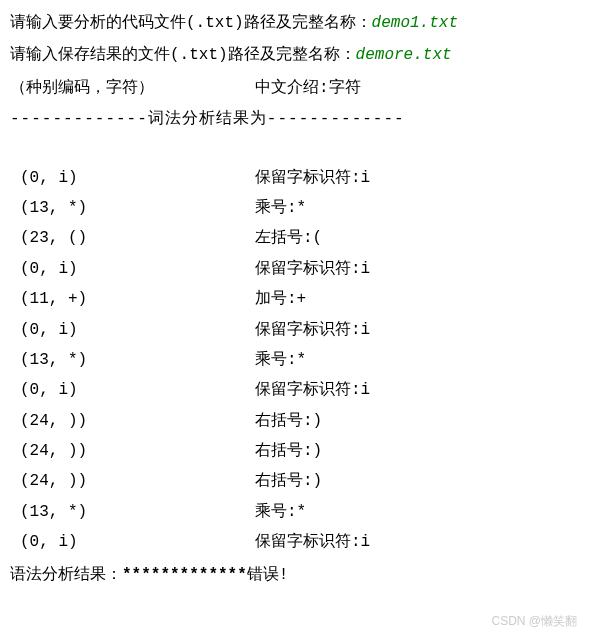 The height and width of the screenshot is (641, 589). Describe the element at coordinates (417, 299) in the screenshot. I see `token-desc: 加号:+` at that location.